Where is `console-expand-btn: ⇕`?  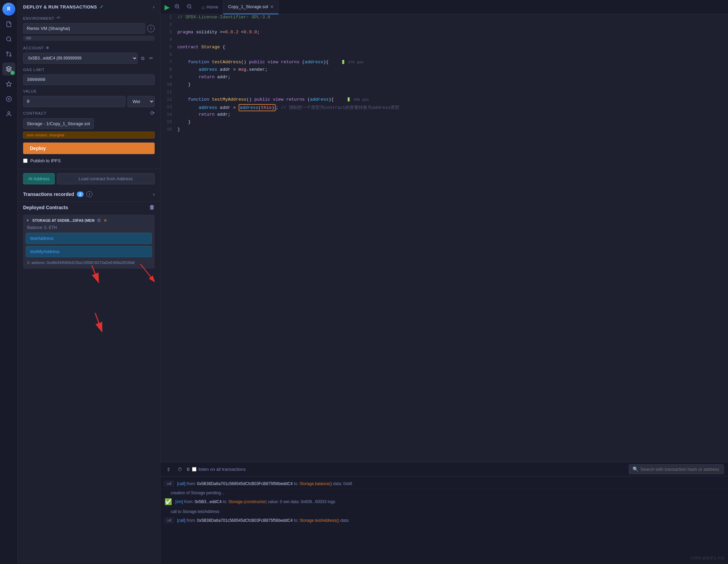
console-expand-btn: ⇕ is located at coordinates (169, 469).